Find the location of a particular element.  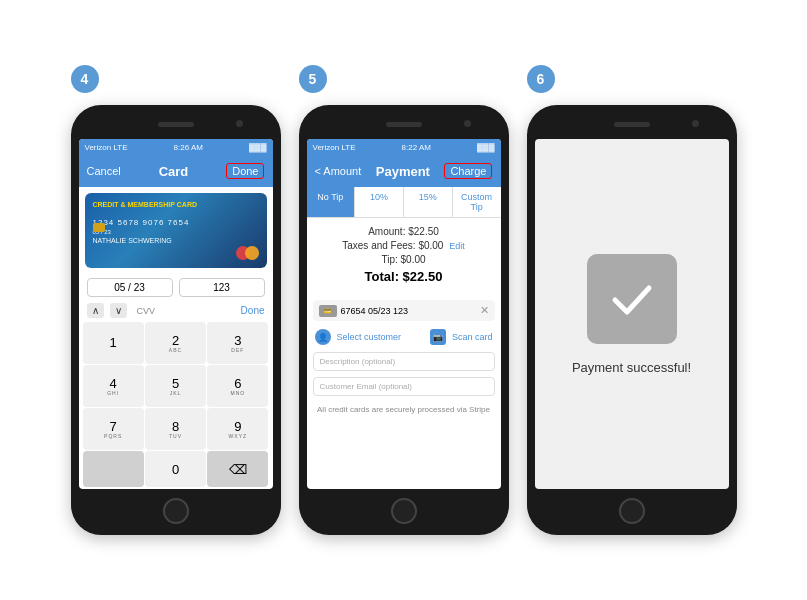

numkey-7: 7PQRS is located at coordinates (114, 429).